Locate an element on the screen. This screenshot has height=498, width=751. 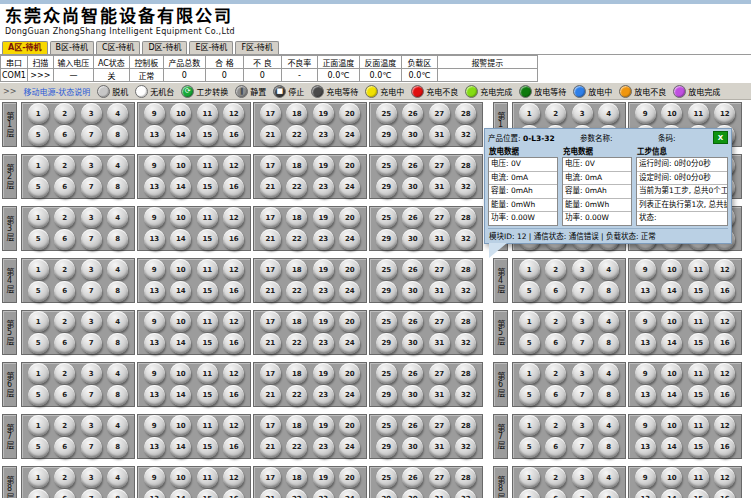
cell-button: 29 is located at coordinates (386, 188).